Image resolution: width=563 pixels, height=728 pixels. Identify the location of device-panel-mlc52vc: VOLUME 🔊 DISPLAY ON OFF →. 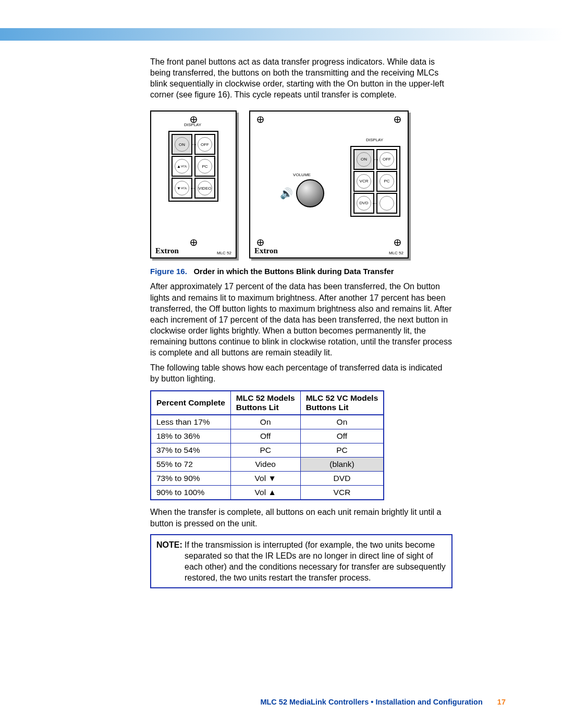
(329, 184).